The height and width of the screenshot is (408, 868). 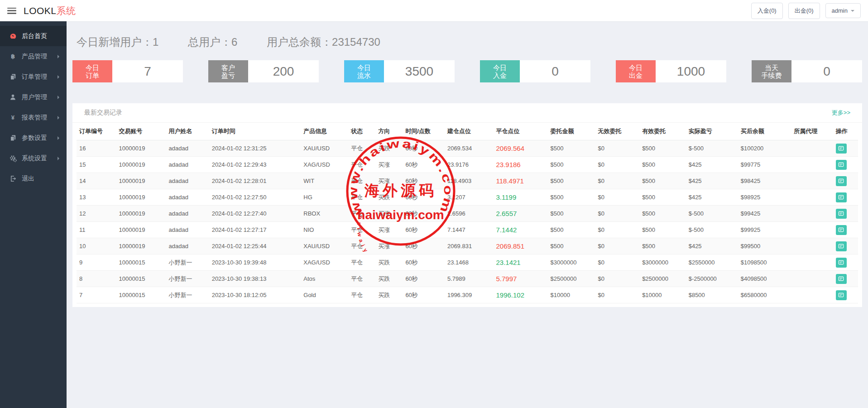 I want to click on entrust-amount: $3000000, so click(x=571, y=263).